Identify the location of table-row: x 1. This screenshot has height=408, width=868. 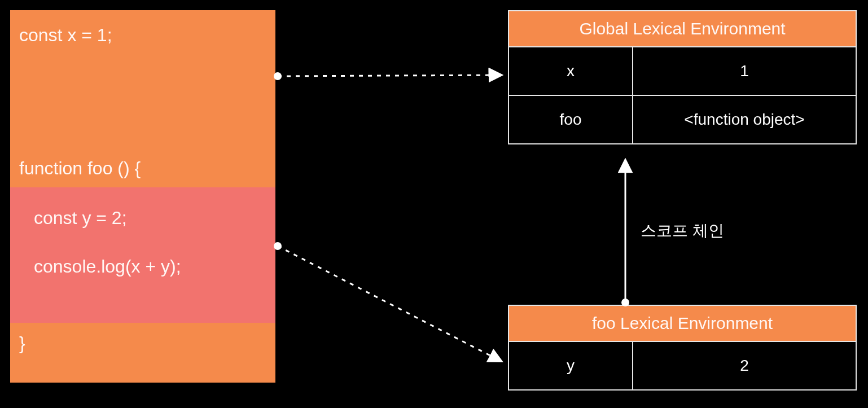
(682, 72).